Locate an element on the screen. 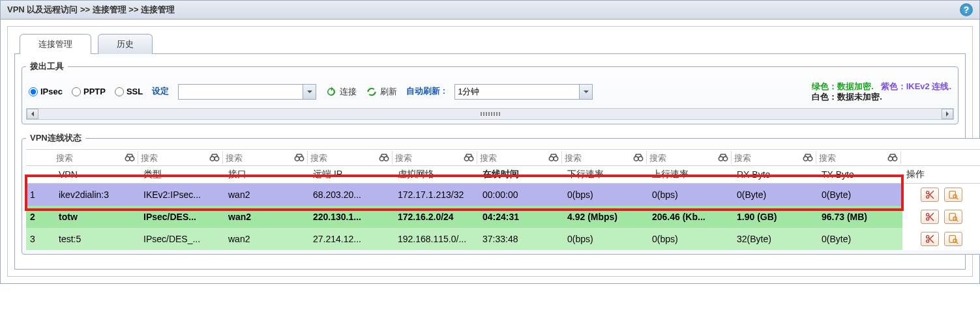 The width and height of the screenshot is (980, 336). table-row: 1ikev2dialin:3IKEv2:IPsec...wan268.203.2… is located at coordinates (503, 195).